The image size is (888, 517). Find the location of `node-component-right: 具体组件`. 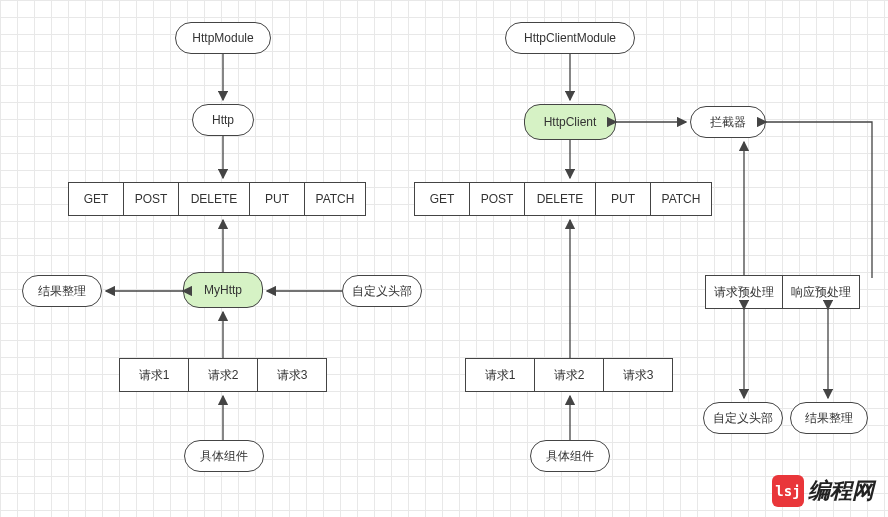

node-component-right: 具体组件 is located at coordinates (570, 456).